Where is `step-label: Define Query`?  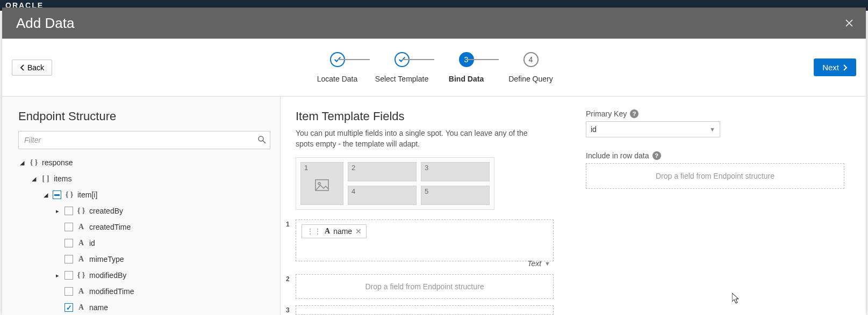 step-label: Define Query is located at coordinates (530, 79).